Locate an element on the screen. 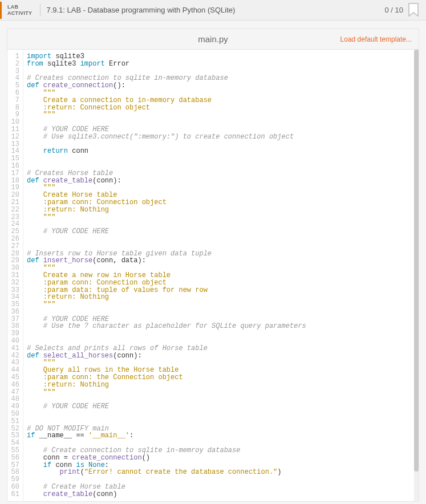 The width and height of the screenshot is (426, 504). line-number: 22 is located at coordinates (15, 210).